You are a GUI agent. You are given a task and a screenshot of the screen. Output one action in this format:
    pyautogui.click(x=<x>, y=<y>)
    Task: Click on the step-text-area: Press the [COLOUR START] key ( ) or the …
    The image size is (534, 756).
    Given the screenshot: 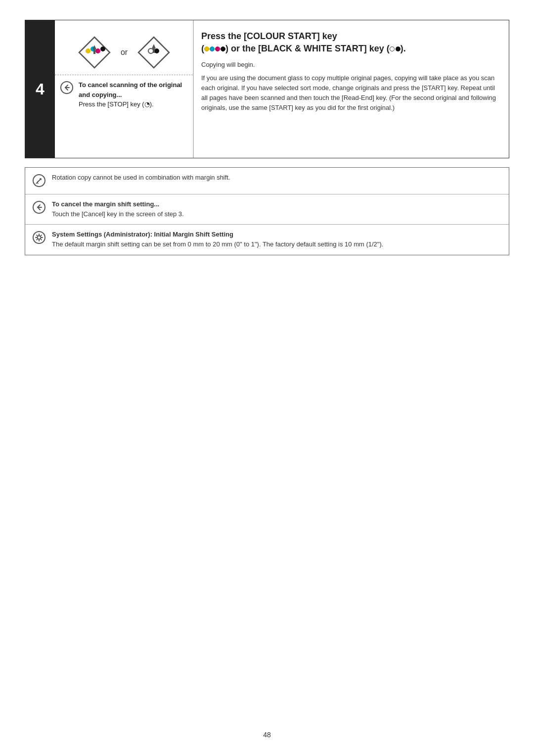 What is the action you would take?
    pyautogui.click(x=351, y=89)
    